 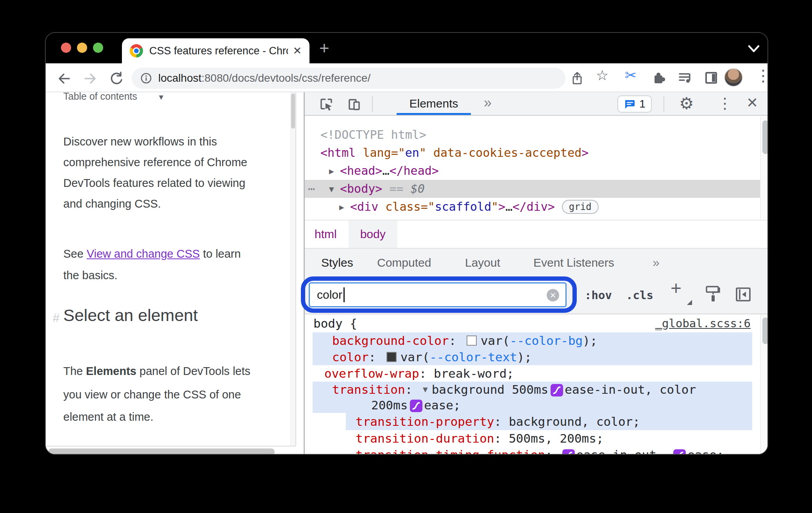 I want to click on grid-badge: grid, so click(x=580, y=207).